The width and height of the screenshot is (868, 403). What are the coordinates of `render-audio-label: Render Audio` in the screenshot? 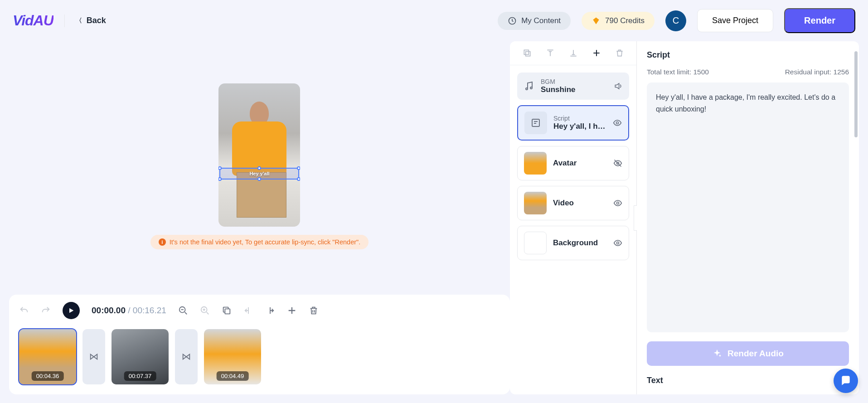 It's located at (756, 354).